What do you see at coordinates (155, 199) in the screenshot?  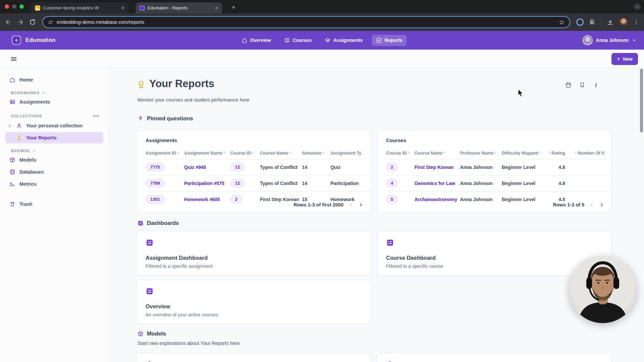 I see `id-pill: 1301` at bounding box center [155, 199].